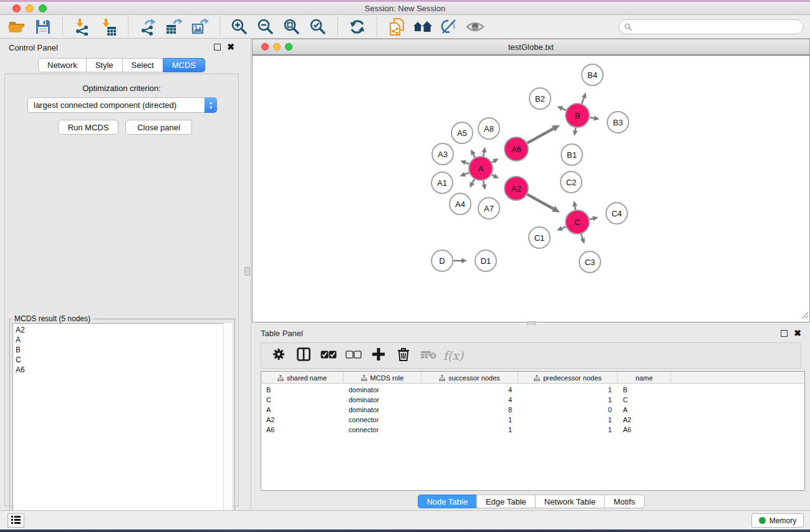 The width and height of the screenshot is (810, 532). Describe the element at coordinates (627, 430) in the screenshot. I see `cell-name: A6` at that location.